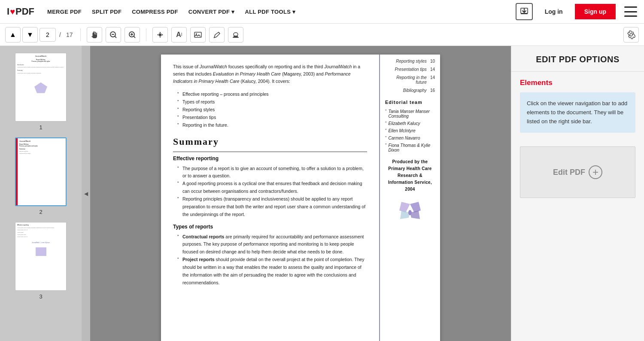 Image resolution: width=644 pixels, height=341 pixels. I want to click on pdf-types-title: Types of reports, so click(270, 227).